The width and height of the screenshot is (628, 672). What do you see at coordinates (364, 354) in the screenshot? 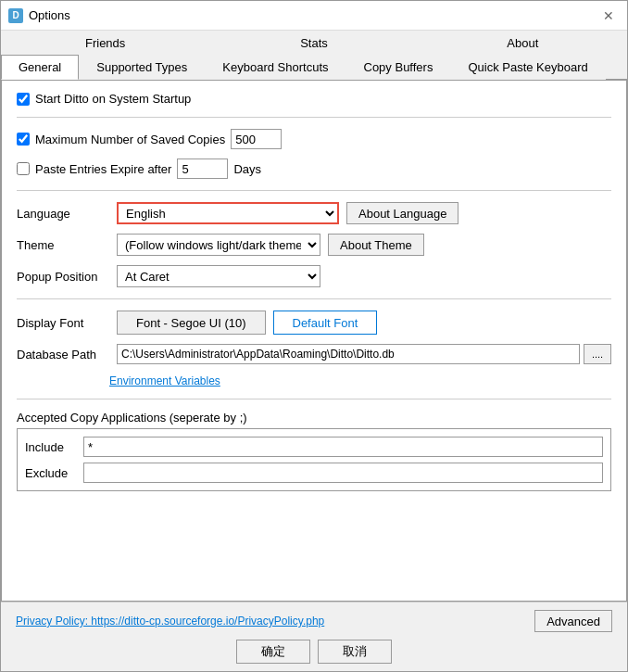
I see `db-control: ....` at bounding box center [364, 354].